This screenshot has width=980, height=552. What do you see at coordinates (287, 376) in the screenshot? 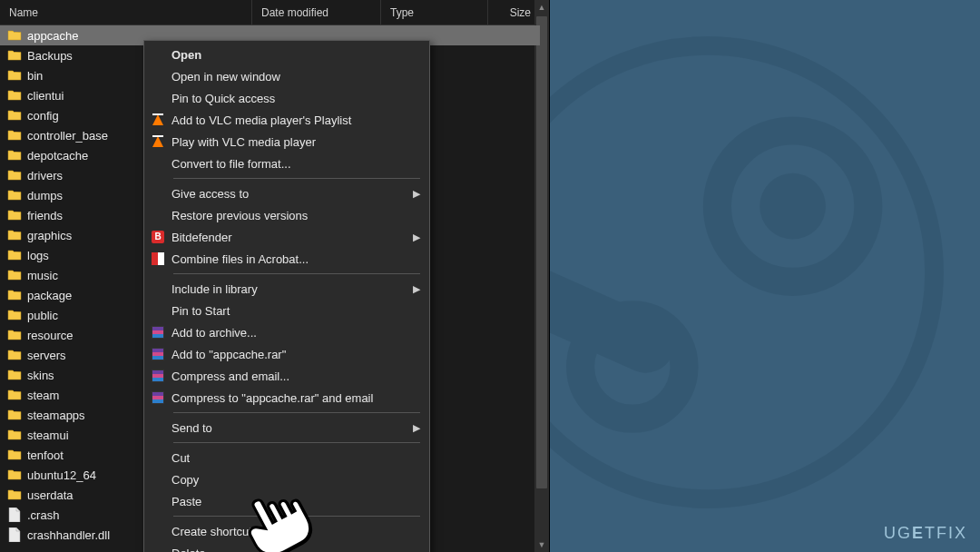
I see `menu-item: Compress and email...` at bounding box center [287, 376].